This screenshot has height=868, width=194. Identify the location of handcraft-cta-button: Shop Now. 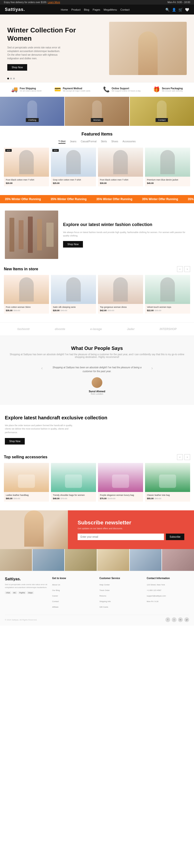
(15, 441).